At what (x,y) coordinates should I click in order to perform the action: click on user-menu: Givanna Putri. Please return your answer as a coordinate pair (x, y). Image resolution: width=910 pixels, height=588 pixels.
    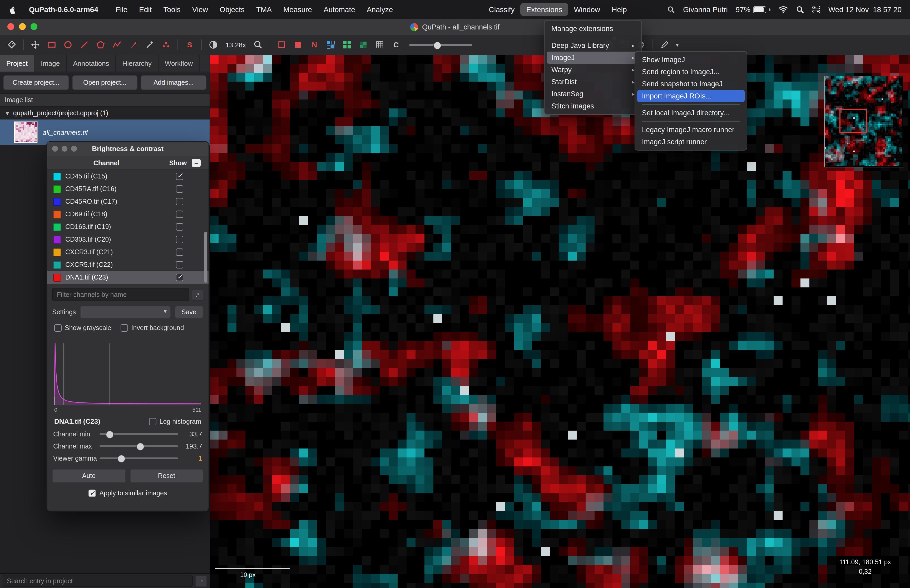
    Looking at the image, I should click on (706, 10).